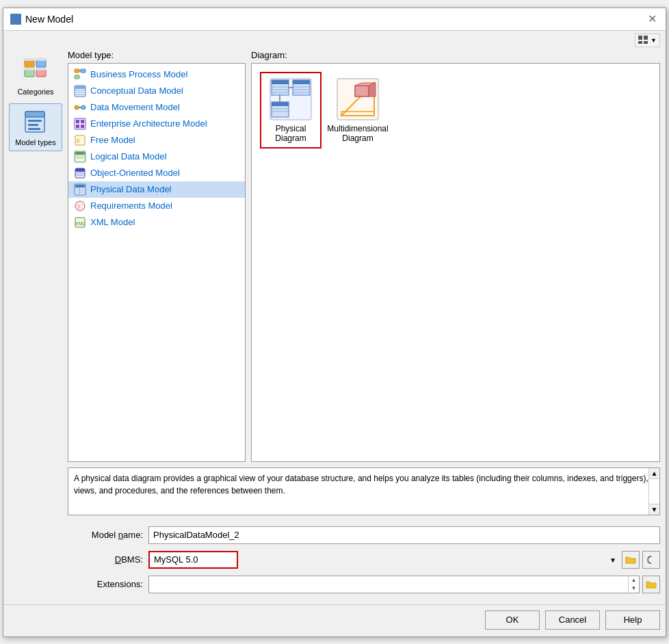 The image size is (669, 644). What do you see at coordinates (80, 91) in the screenshot?
I see `conceptual-data-icon` at bounding box center [80, 91].